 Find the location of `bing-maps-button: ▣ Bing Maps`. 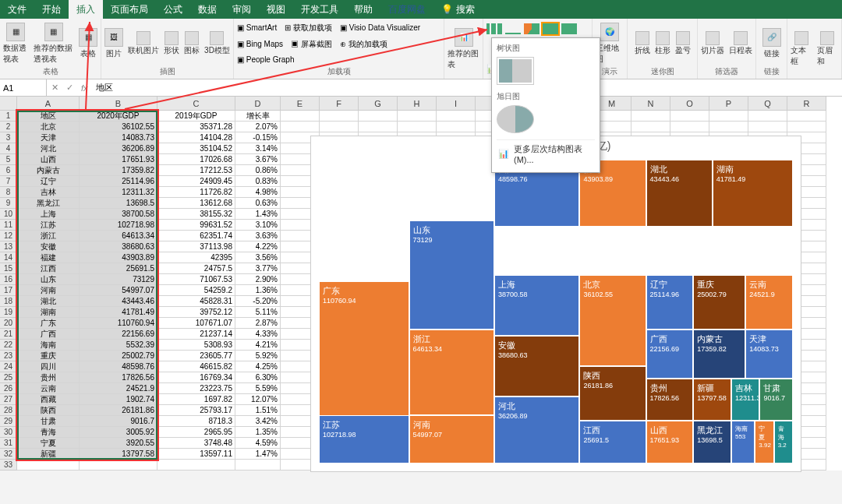

bing-maps-button: ▣ Bing Maps is located at coordinates (260, 44).